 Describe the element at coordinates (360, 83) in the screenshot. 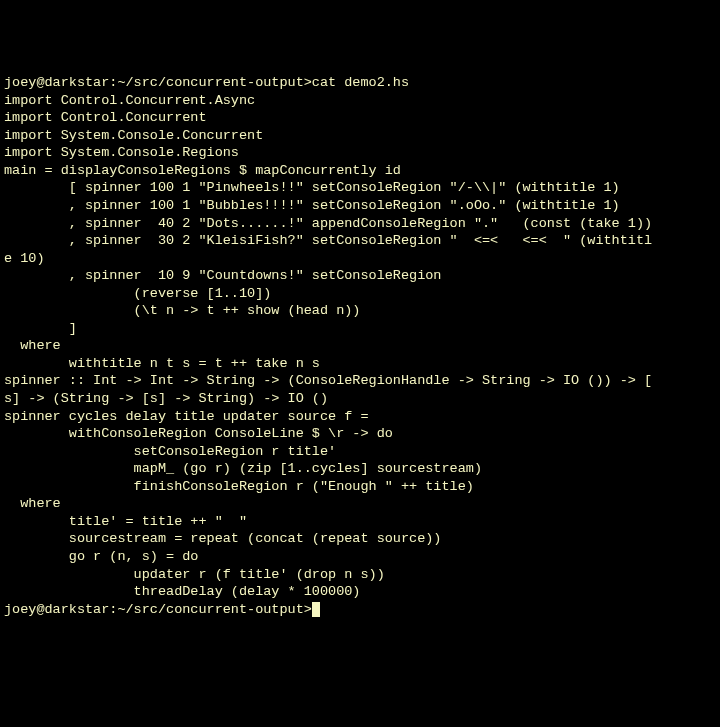

I see `terminal-line: joey@darkstar:~/src/concurrent-output>ca…` at that location.